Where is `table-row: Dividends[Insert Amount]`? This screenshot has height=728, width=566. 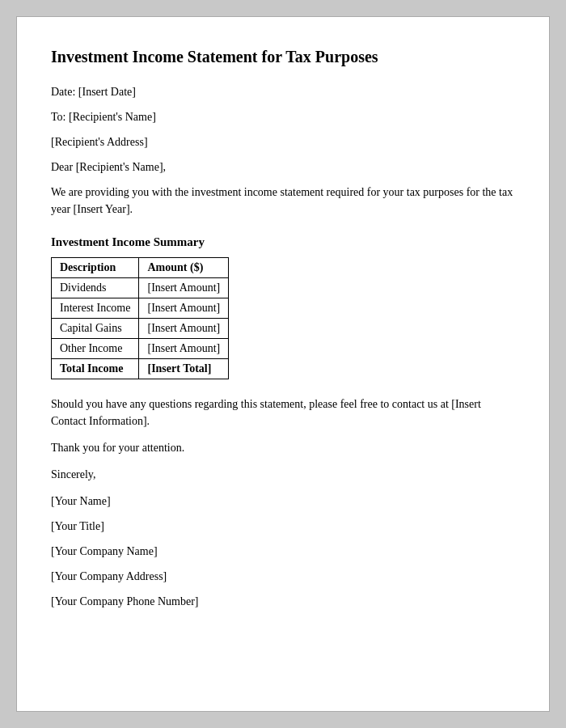
table-row: Dividends[Insert Amount] is located at coordinates (141, 288).